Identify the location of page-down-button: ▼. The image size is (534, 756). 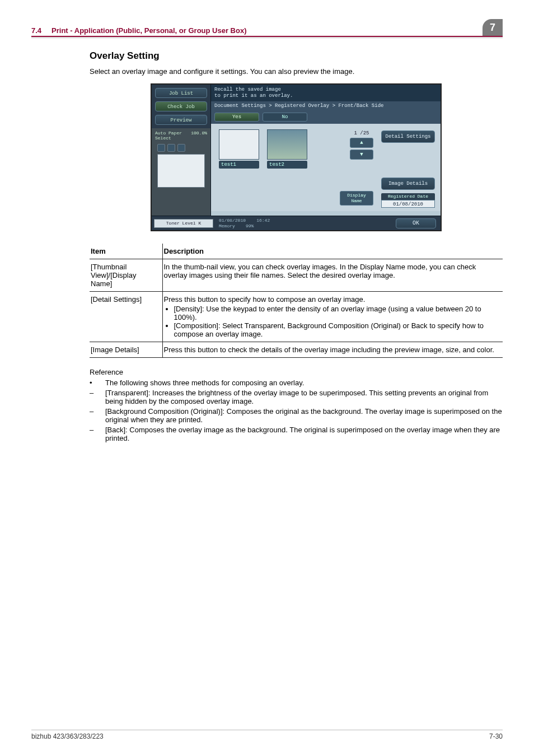
(362, 155).